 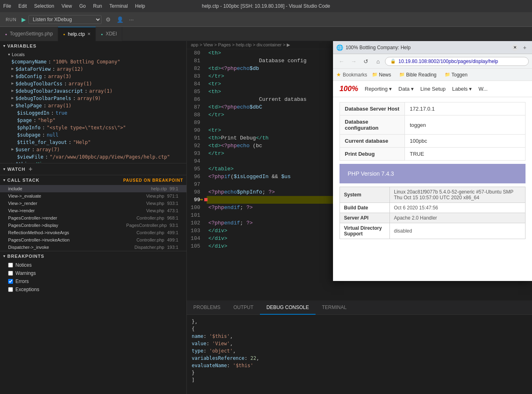 I want to click on db-config-value: toggen, so click(x=465, y=125).